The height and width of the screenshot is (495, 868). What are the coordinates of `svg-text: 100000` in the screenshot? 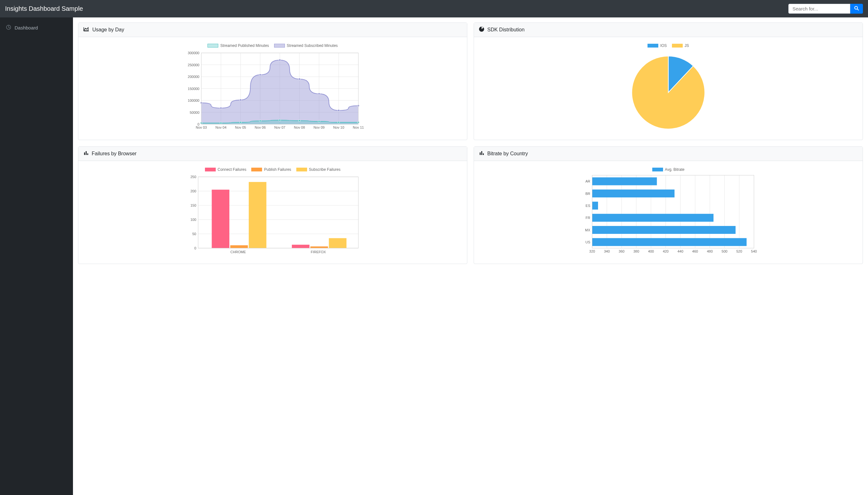 It's located at (194, 101).